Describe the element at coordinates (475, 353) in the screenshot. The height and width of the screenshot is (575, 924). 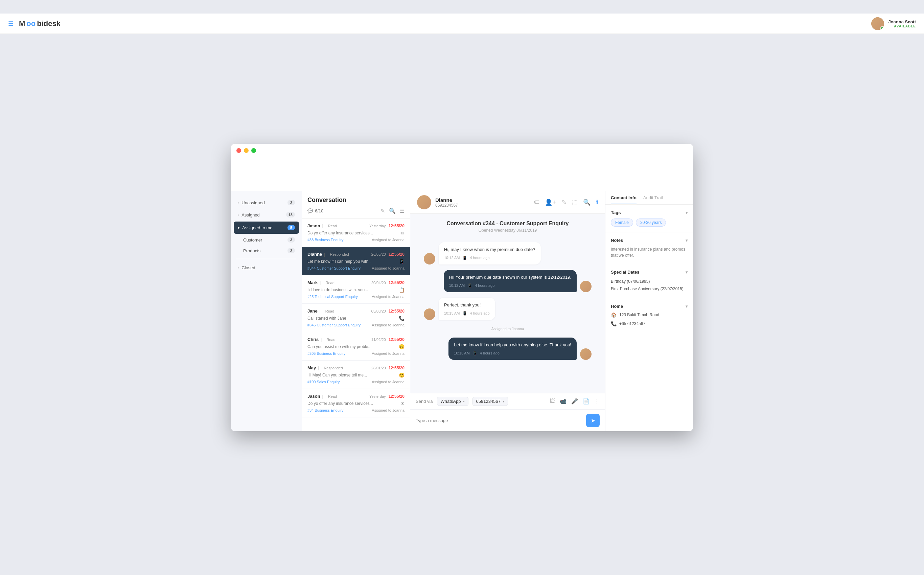
I see `whatsapp-channel-icon-4: 📱` at that location.